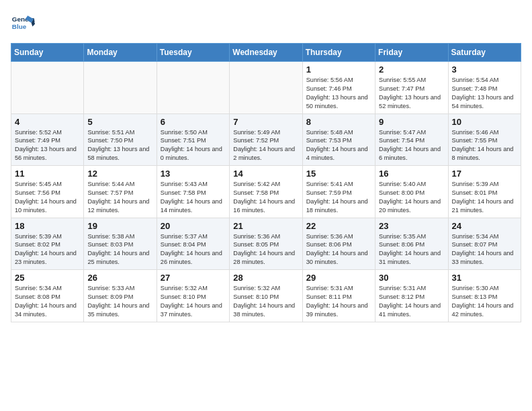  I want to click on day-number: 5, so click(120, 122).